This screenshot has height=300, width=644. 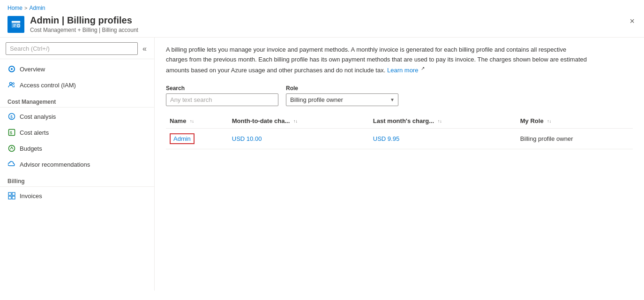 What do you see at coordinates (144, 49) in the screenshot?
I see `collapse-button: «` at bounding box center [144, 49].